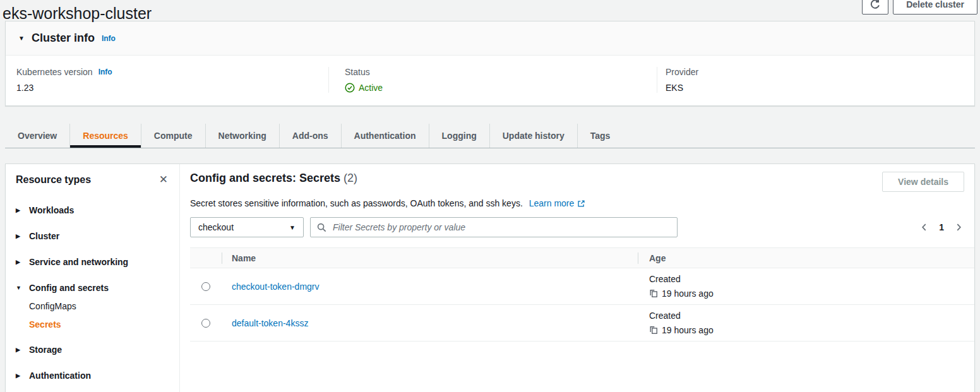 The width and height of the screenshot is (980, 392). What do you see at coordinates (92, 262) in the screenshot?
I see `sidebar-item-service-and-networking: ▶ Service and networking` at bounding box center [92, 262].